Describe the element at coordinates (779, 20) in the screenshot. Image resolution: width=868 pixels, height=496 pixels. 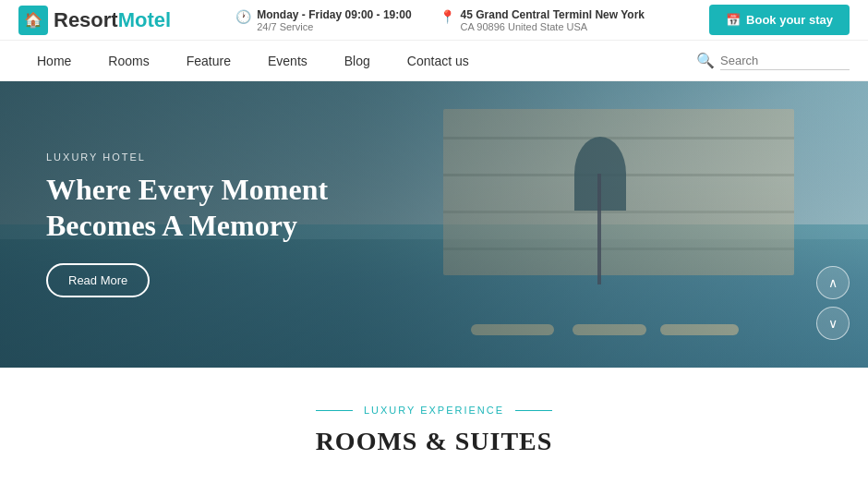
I see `book-stay-button: 📅 Book your stay` at that location.